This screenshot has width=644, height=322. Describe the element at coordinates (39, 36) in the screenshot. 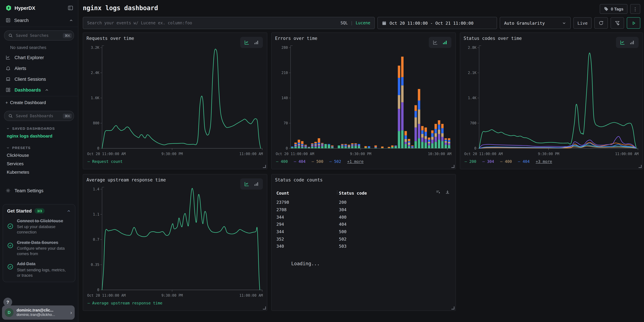

I see `saved-searches-input: ⌘K` at that location.